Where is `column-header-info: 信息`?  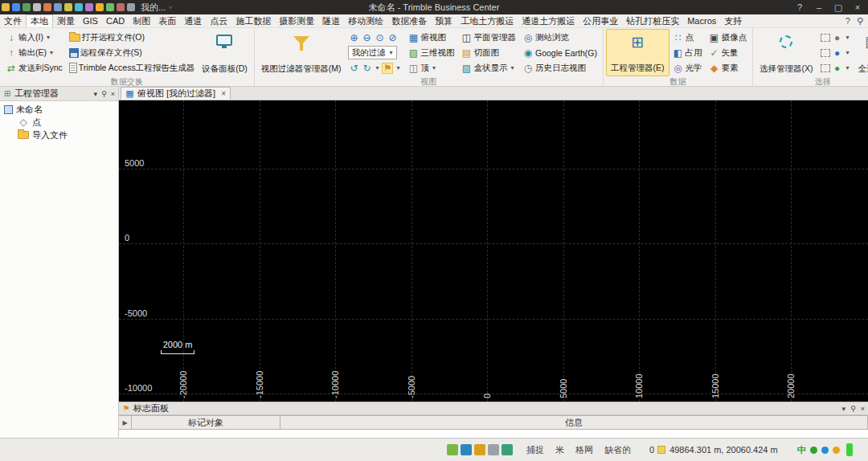 column-header-info: 信息 is located at coordinates (574, 422).